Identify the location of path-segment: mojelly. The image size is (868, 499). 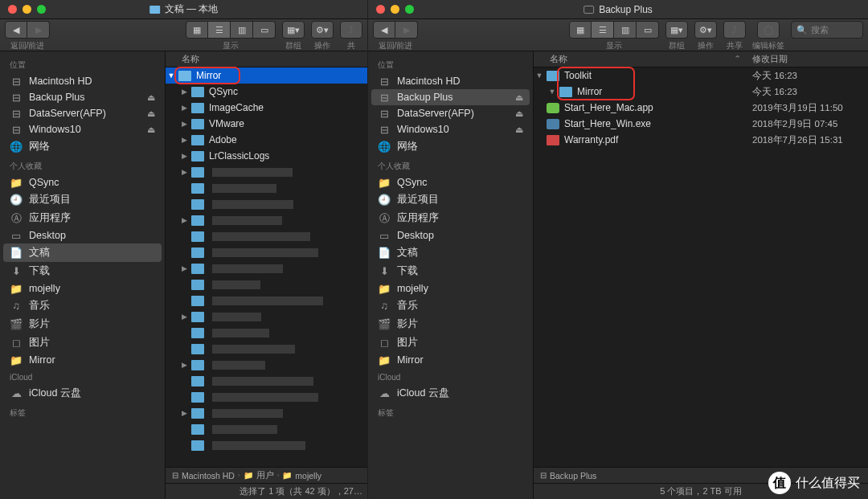
(309, 476).